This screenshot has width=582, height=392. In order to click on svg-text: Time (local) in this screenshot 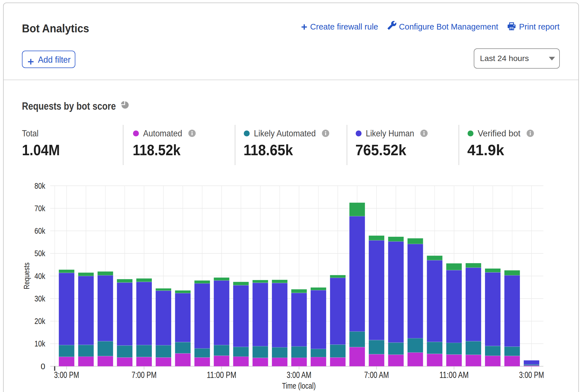, I will do `click(299, 386)`.